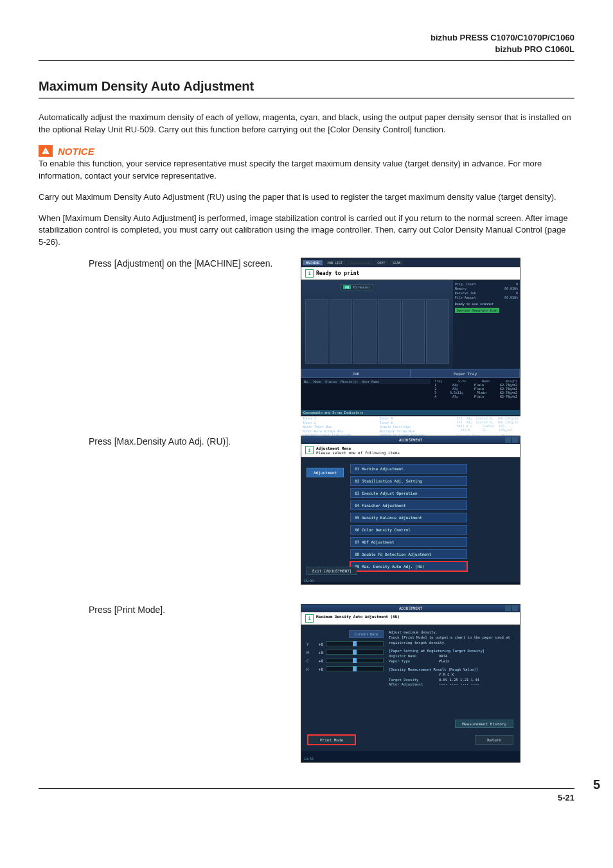  What do you see at coordinates (409, 518) in the screenshot?
I see `menu-05: 05 Density Balance Adjustment` at bounding box center [409, 518].